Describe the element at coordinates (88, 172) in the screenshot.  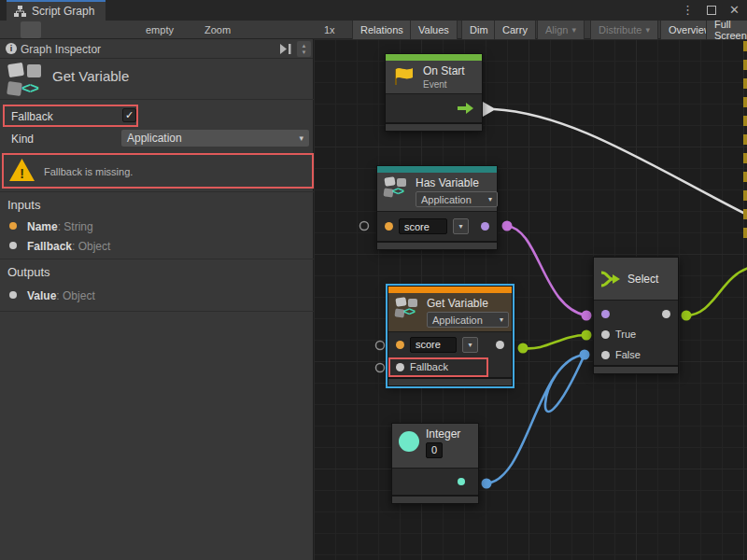
I see `warning-text: Fallback is missing.` at that location.